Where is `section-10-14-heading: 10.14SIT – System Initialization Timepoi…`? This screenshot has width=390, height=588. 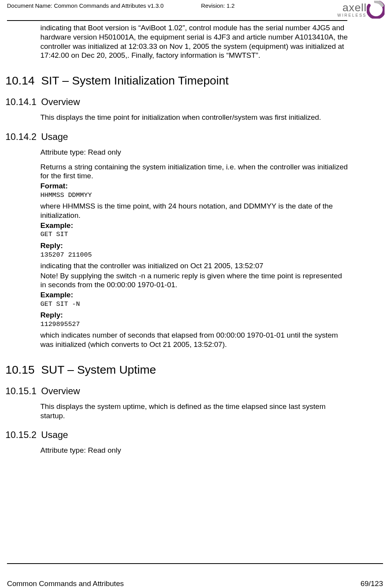
section-10-14-heading: 10.14SIT – System Initialization Timepoi… is located at coordinates (178, 81).